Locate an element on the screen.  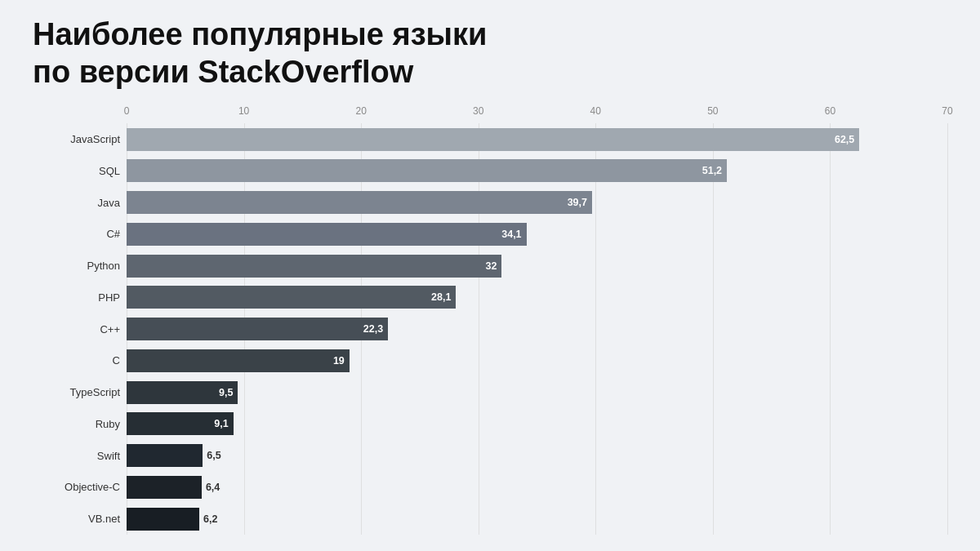
bar: 32 is located at coordinates (314, 266).